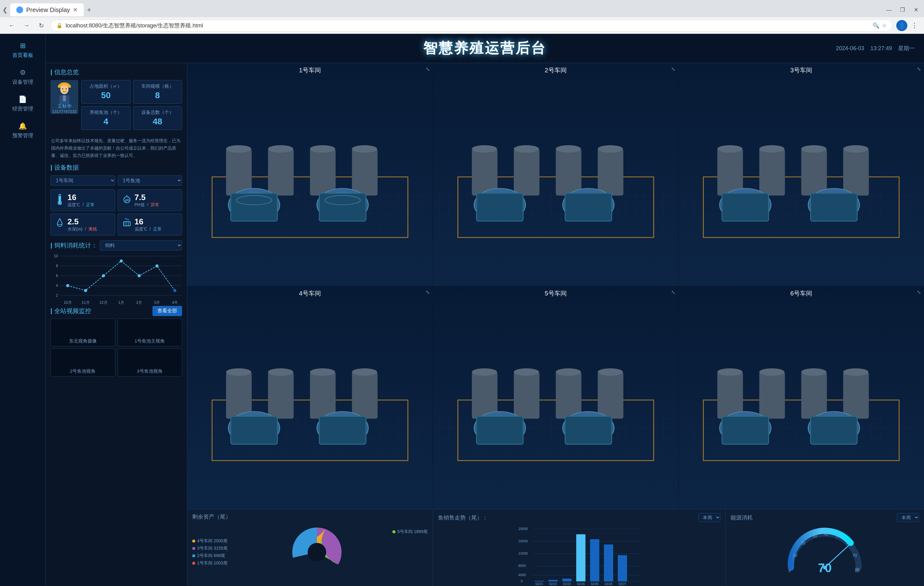 The image size is (924, 586). What do you see at coordinates (75, 10) in the screenshot?
I see `tab-close-btn: ✕` at bounding box center [75, 10].